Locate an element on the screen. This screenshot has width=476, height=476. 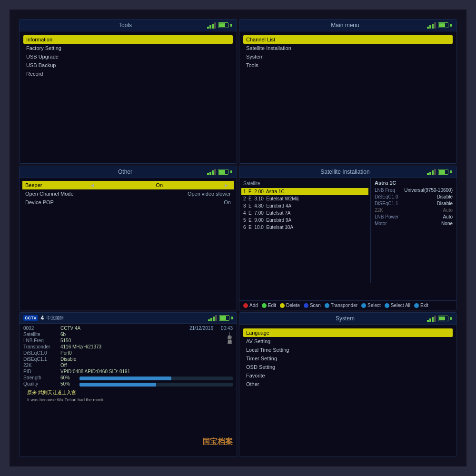
channel-diseqc10-value: Port0 is located at coordinates (66, 353).